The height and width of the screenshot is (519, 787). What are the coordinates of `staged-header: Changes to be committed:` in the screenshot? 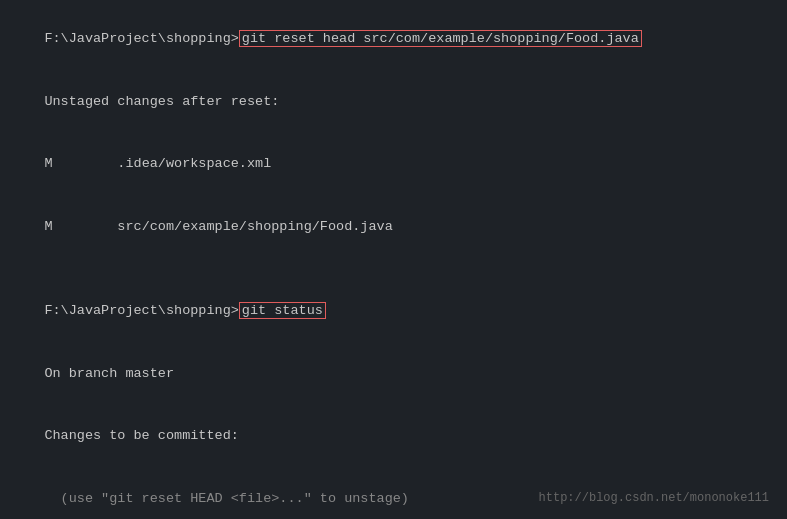 It's located at (141, 436).